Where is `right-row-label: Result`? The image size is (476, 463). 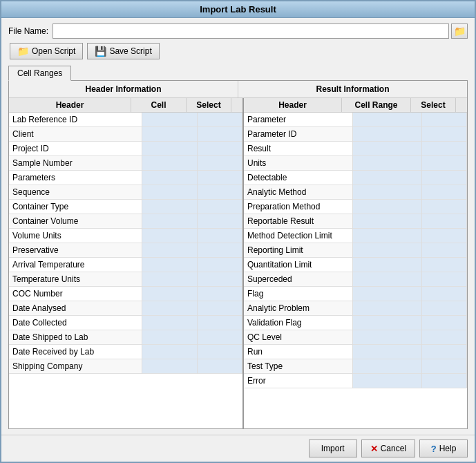
right-row-label: Result is located at coordinates (298, 149).